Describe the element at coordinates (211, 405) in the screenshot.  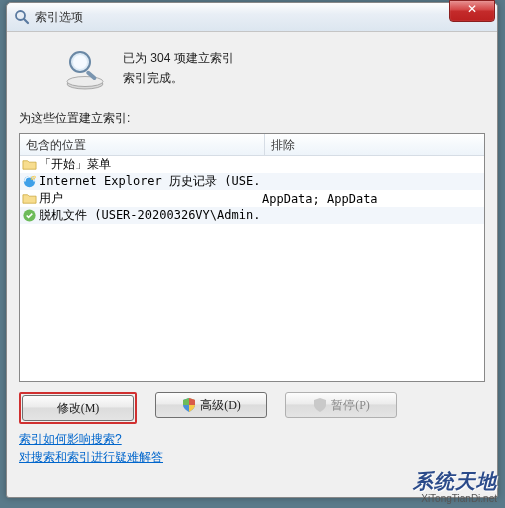
I see `advanced-button: 高级(D)` at that location.